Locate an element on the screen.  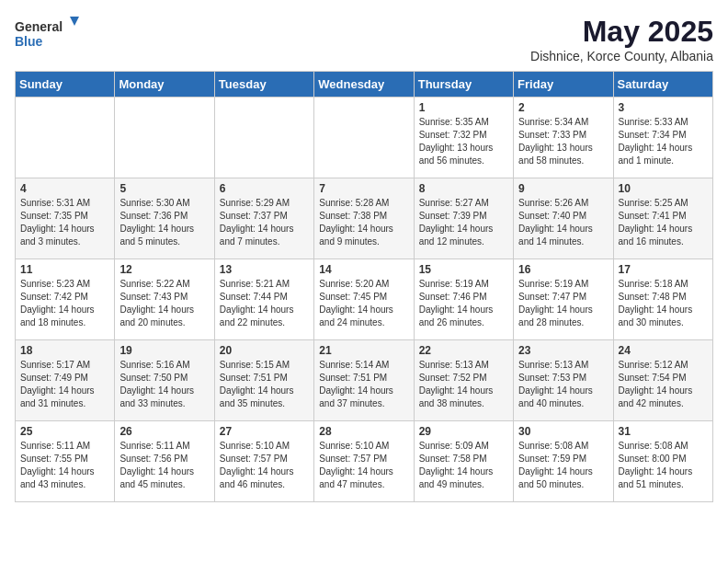
svg-text: General is located at coordinates (39, 27).